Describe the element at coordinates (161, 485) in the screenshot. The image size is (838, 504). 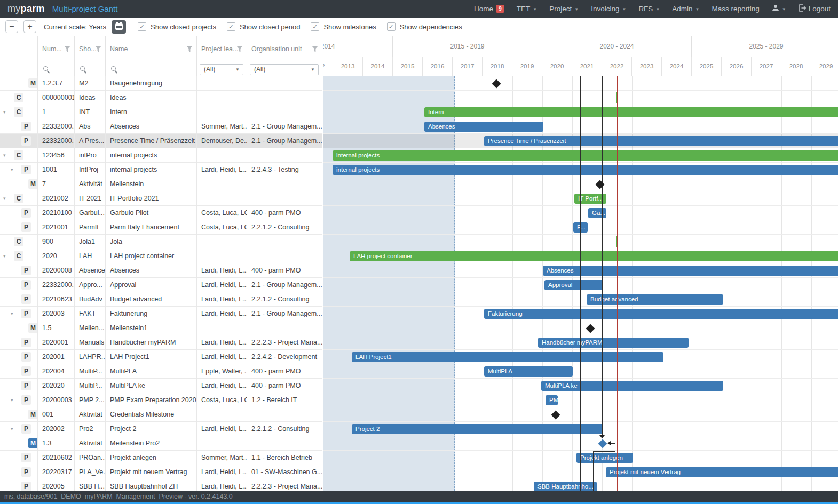
I see `table-row: P202005SBB H...SBB Hauptbahnhof ZHLardi,…` at that location.